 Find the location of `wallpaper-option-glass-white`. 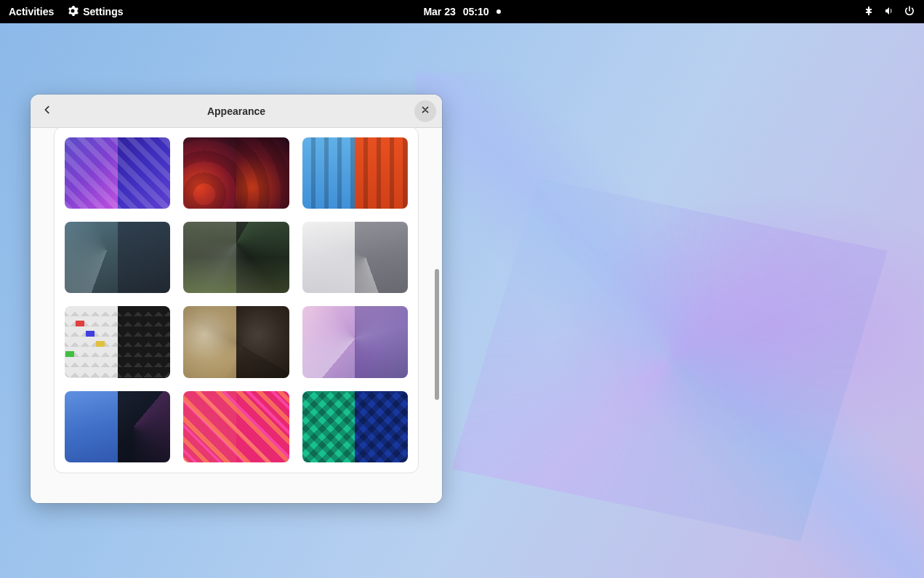

wallpaper-option-glass-white is located at coordinates (355, 257).